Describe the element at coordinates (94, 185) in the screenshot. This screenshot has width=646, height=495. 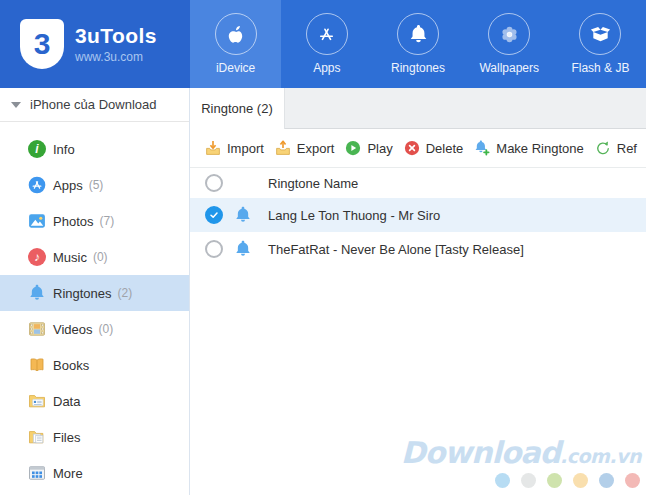
I see `sidebar-item-apps: Apps (5)` at that location.